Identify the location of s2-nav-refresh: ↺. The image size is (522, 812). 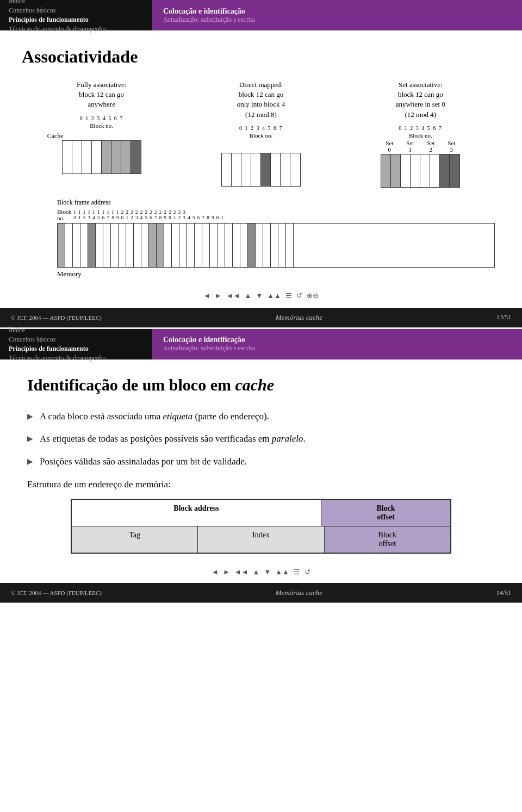
(308, 572).